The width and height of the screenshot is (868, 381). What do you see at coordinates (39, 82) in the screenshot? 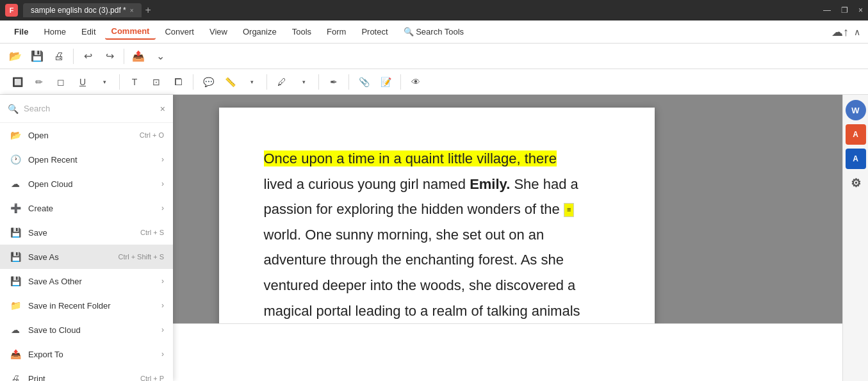
I see `highlight-tool: ✏` at bounding box center [39, 82].